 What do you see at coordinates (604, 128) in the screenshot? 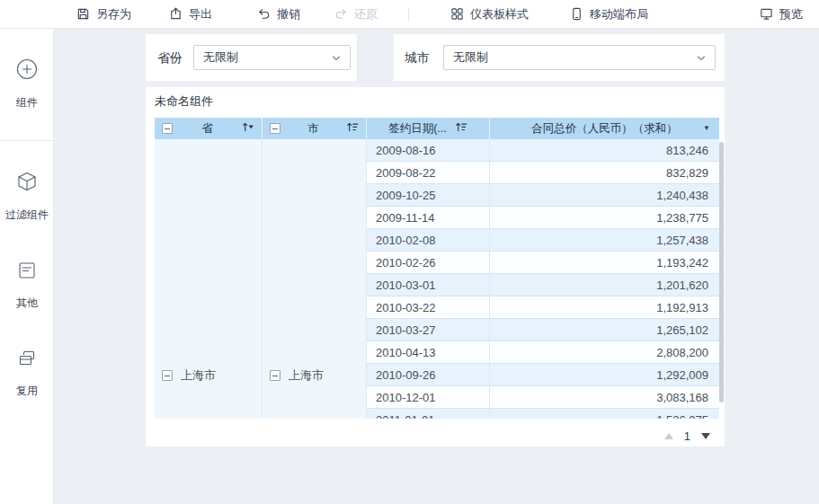
I see `column-header-contract-total: 合同总价（人民币）（求和） ▼` at bounding box center [604, 128].